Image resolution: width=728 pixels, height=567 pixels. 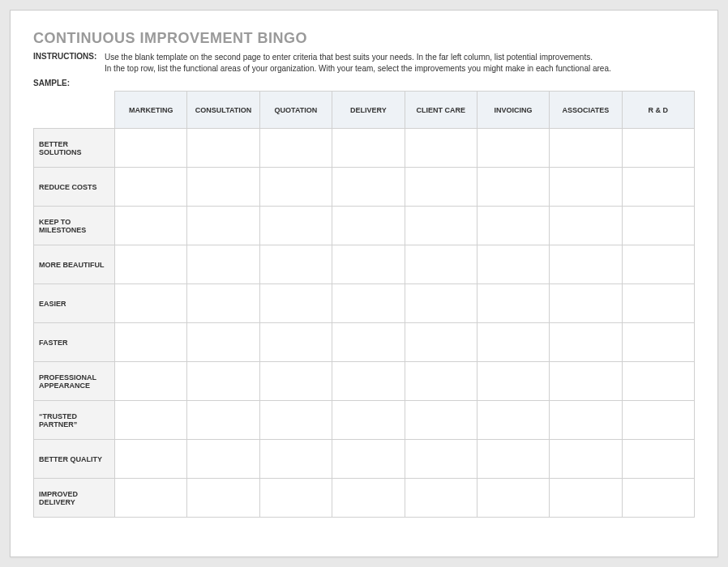 What do you see at coordinates (365, 459) in the screenshot?
I see `table-row: BETTER QUALITY` at bounding box center [365, 459].